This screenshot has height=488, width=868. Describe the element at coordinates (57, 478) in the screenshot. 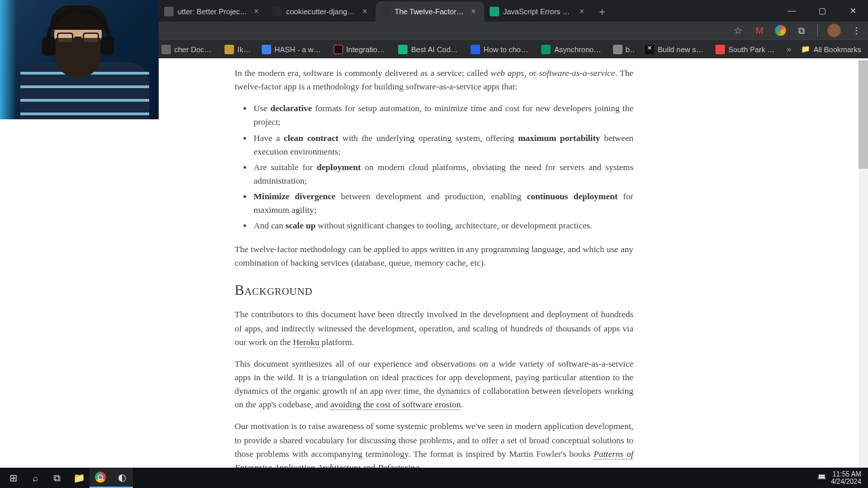

I see `taskview-icon: ⧉` at that location.